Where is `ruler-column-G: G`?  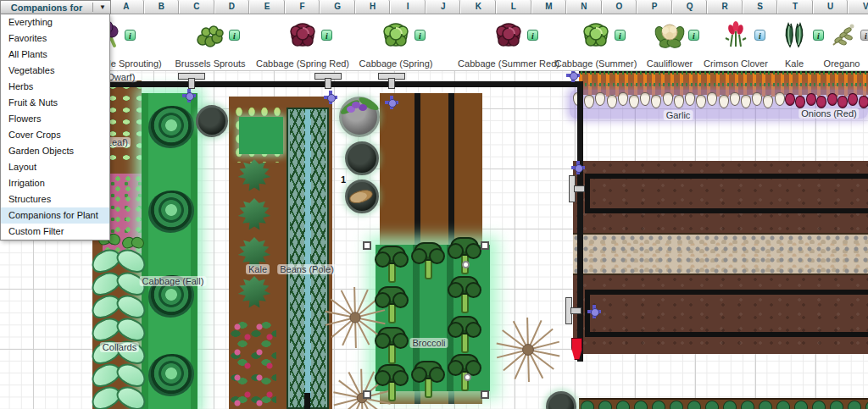
ruler-column-G: G is located at coordinates (337, 7).